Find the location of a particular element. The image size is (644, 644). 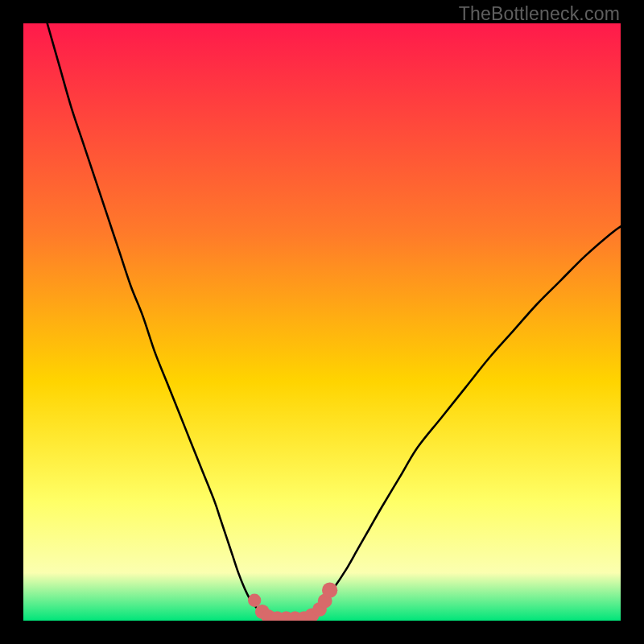

watermark-text: TheBottleneck.com is located at coordinates (539, 14).